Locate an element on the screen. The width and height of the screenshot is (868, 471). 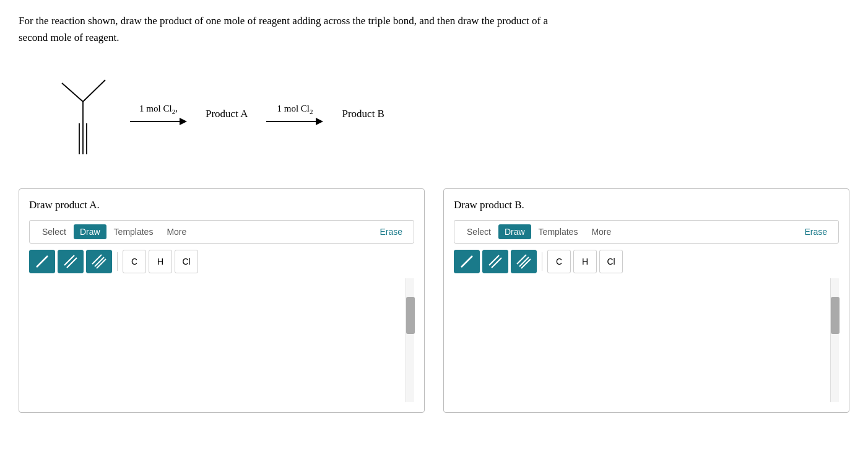
arrow-block-2: 1 mol Cl2 is located at coordinates (295, 114).